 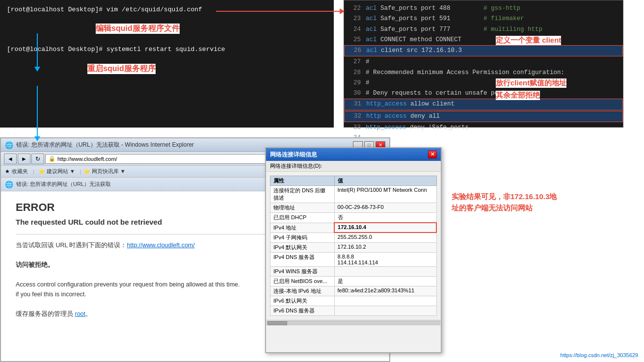 I want to click on network-titlebar: 网络连接详细信息 ✕, so click(x=353, y=155).